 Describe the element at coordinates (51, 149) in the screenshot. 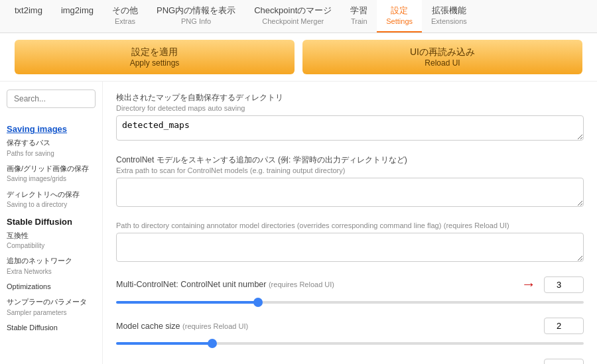

I see `sidebar-item-paths: 保存するパス Paths for saving` at that location.